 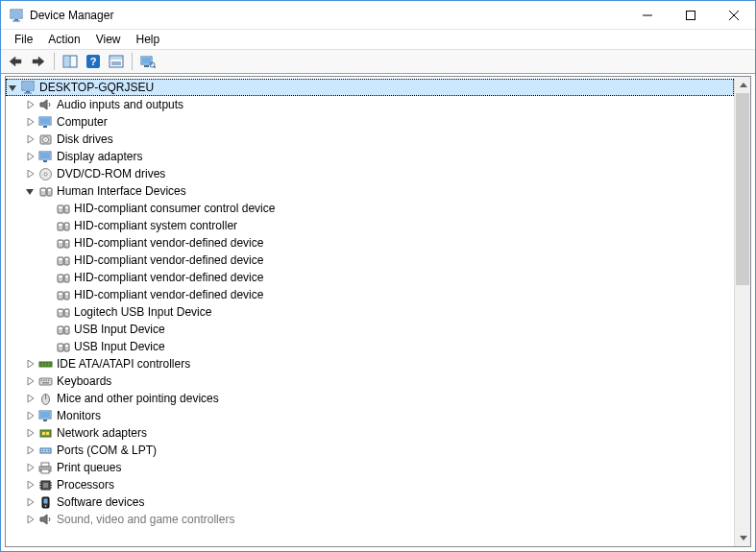 I want to click on scroll-up-arrow, so click(x=744, y=84).